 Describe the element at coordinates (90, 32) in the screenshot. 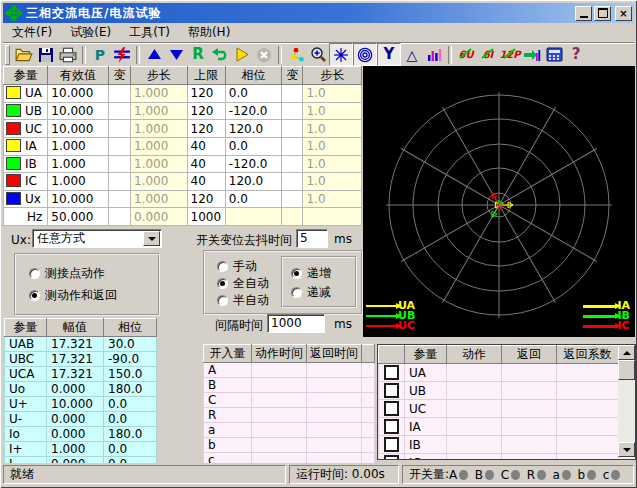

I see `menu-test: 试验(E)` at that location.